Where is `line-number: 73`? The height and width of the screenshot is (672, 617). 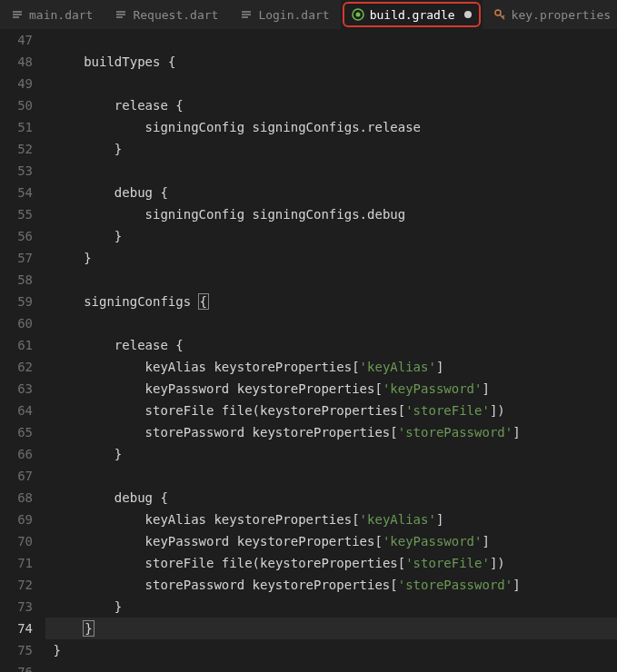 line-number: 73 is located at coordinates (16, 607).